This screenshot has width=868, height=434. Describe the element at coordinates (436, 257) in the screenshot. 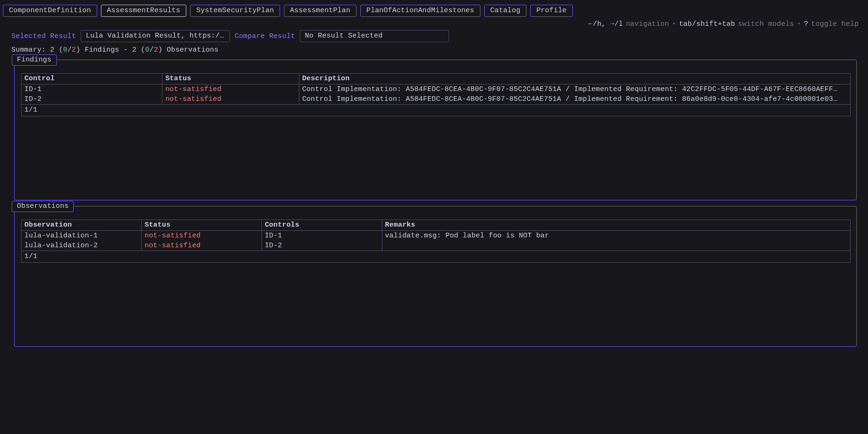

I see `observations-table-footer: 1/1` at that location.